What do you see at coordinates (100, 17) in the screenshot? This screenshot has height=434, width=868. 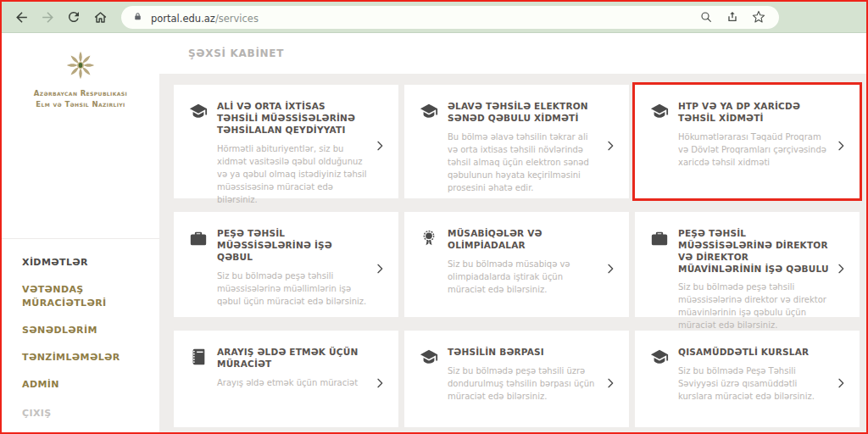 I see `home-icon` at bounding box center [100, 17].